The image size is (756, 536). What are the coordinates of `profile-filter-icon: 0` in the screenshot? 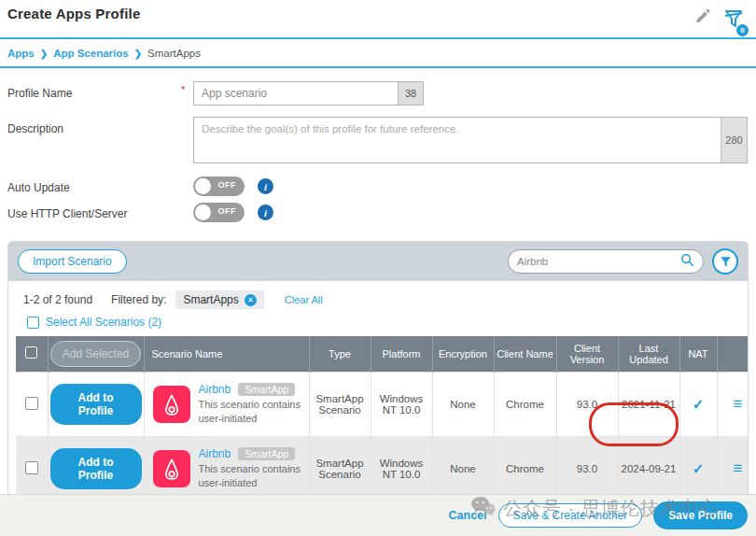 It's located at (734, 21).